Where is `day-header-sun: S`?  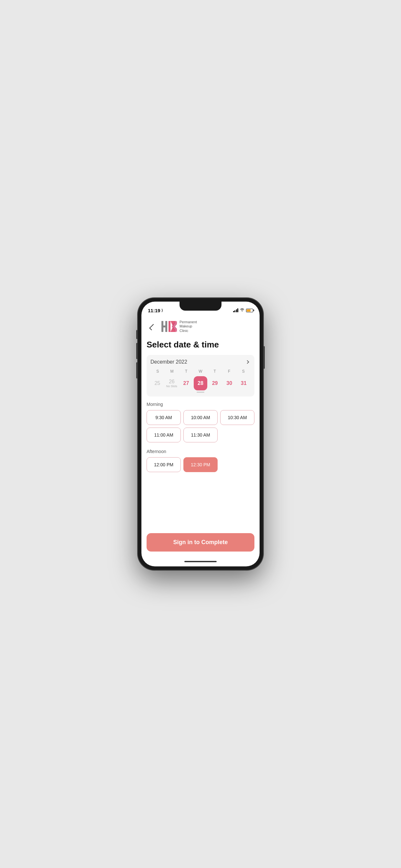
day-header-sun: S is located at coordinates (158, 371).